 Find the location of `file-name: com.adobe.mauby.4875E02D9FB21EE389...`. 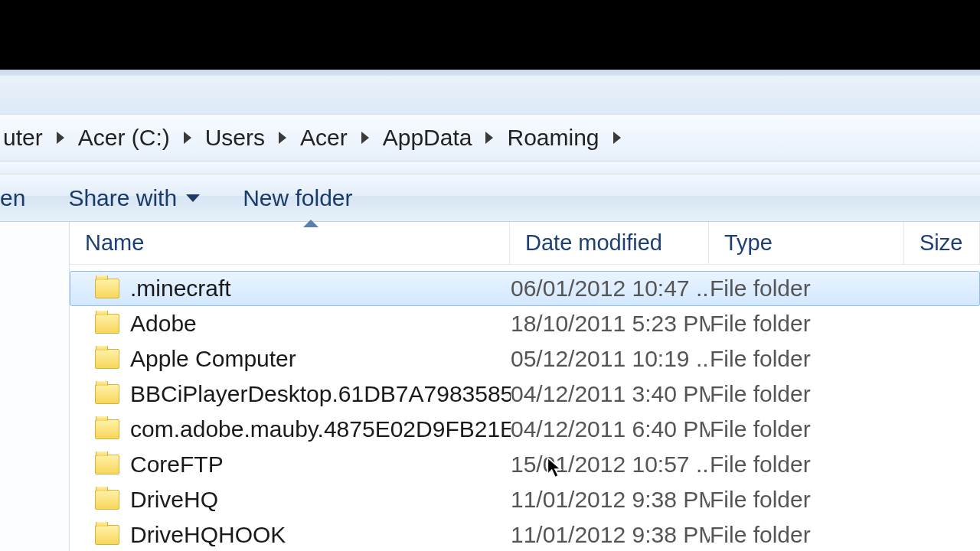

file-name: com.adobe.mauby.4875E02D9FB21EE389... is located at coordinates (320, 429).